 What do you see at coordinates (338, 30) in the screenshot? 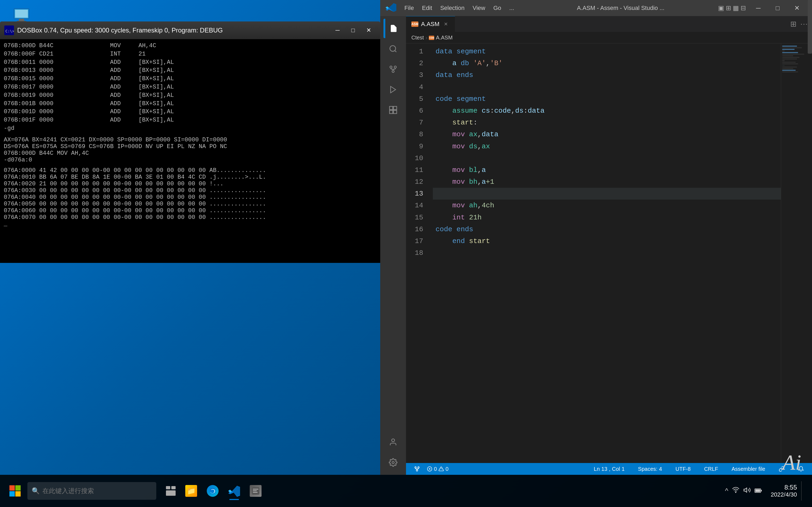
I see `dosbox-minimize-button: ─` at bounding box center [338, 30].